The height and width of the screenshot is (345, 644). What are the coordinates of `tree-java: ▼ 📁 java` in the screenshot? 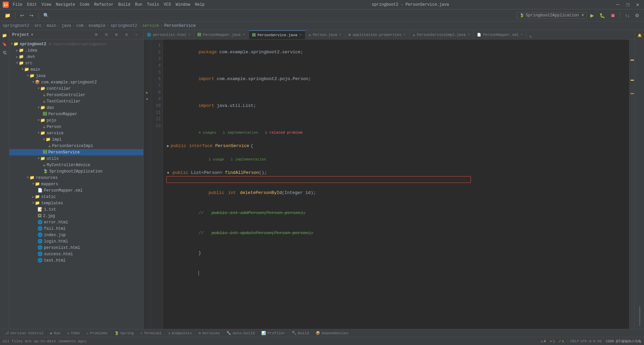 It's located at (76, 76).